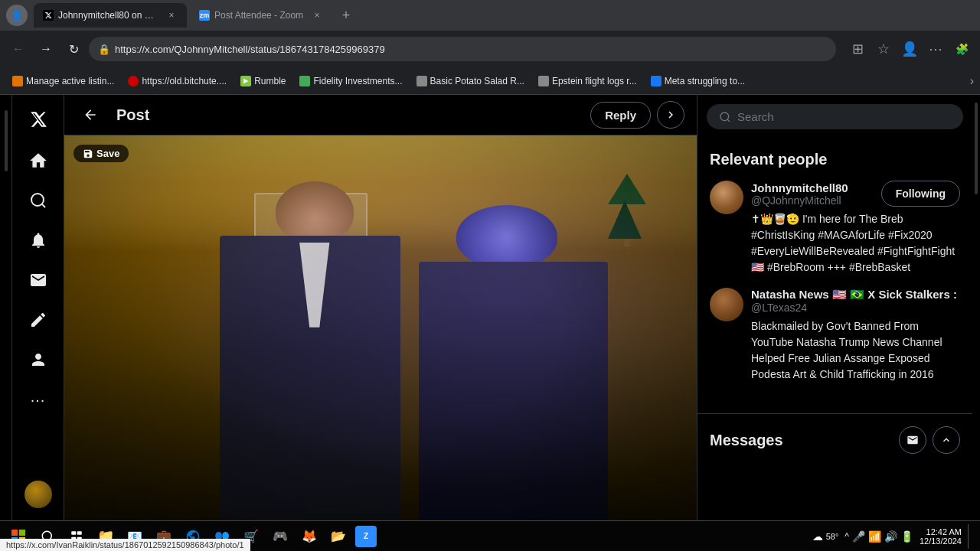 The height and width of the screenshot is (551, 980). Describe the element at coordinates (859, 536) in the screenshot. I see `mic-icon: 🎤` at that location.